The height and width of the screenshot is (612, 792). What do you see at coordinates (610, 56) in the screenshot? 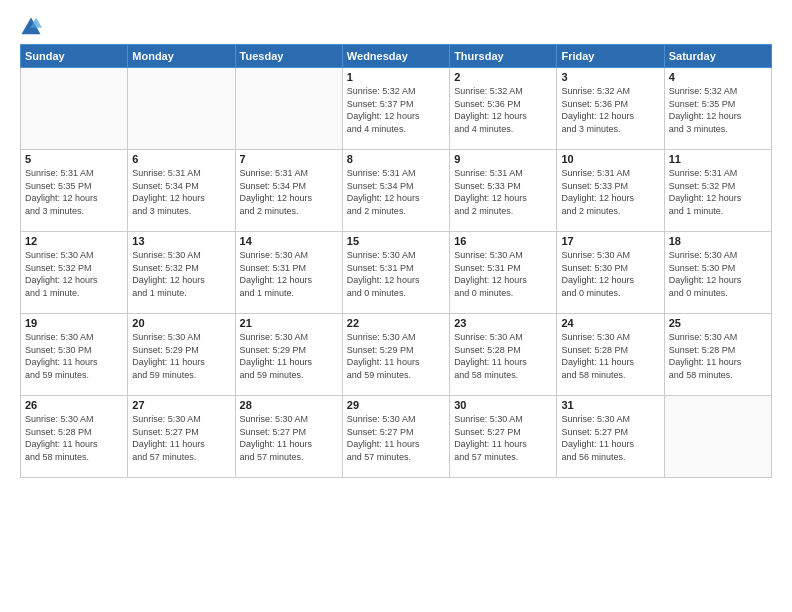
I see `weekday-friday: Friday` at bounding box center [610, 56].